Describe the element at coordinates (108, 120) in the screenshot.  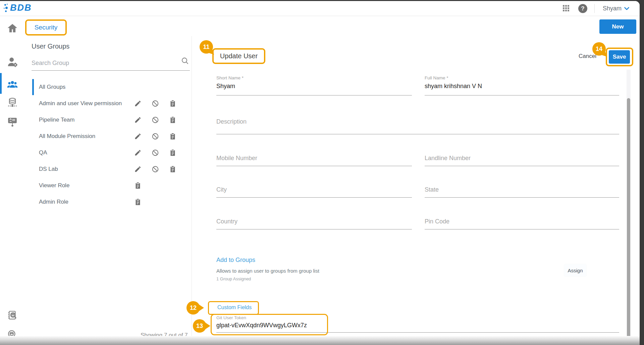
I see `group-row: Pipeline Team` at that location.